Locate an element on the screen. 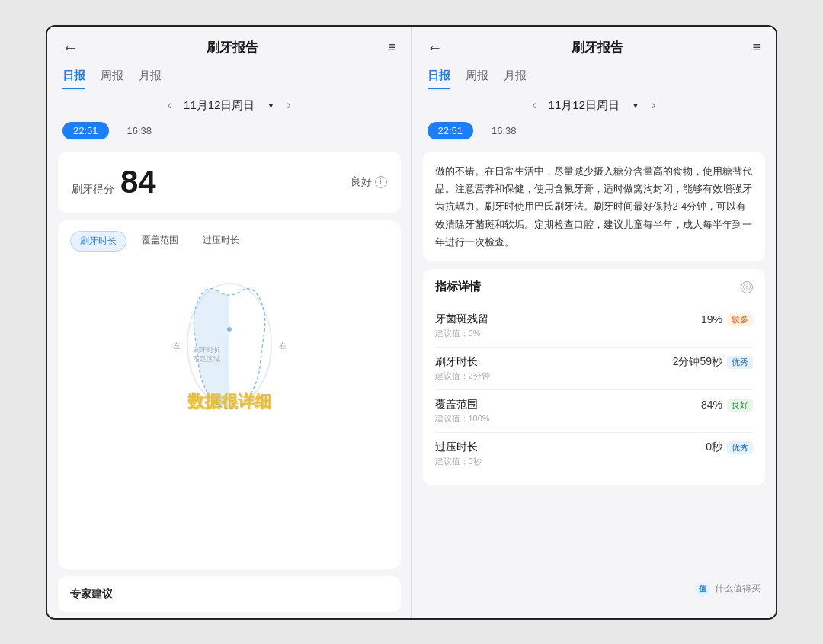 This screenshot has height=644, width=823. svg-text: 不足区域 is located at coordinates (207, 359).